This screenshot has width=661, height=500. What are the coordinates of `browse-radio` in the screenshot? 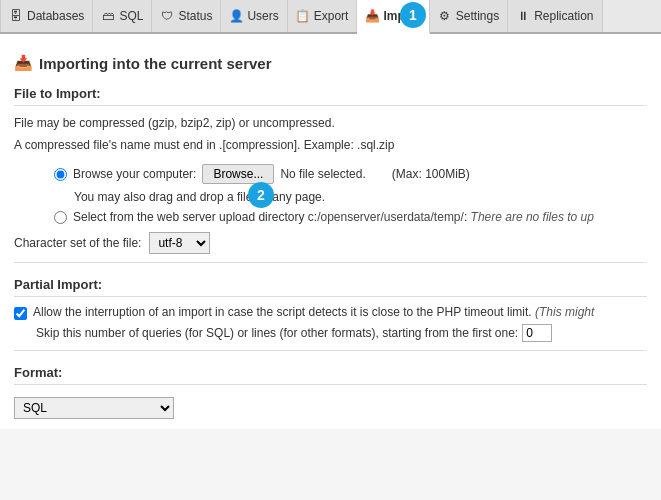 It's located at (60, 174).